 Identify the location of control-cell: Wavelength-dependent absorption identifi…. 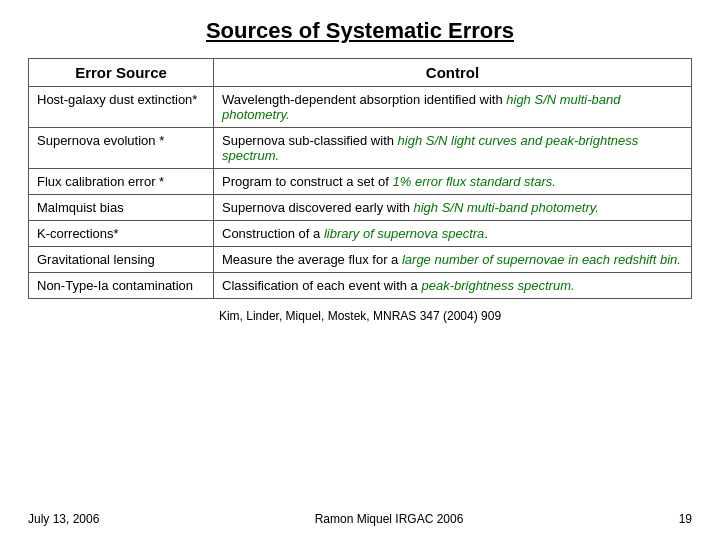
(453, 108).